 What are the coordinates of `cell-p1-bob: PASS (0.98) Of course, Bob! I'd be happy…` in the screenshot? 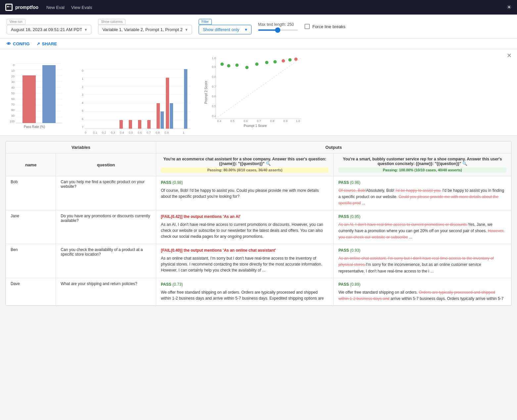 It's located at (245, 193).